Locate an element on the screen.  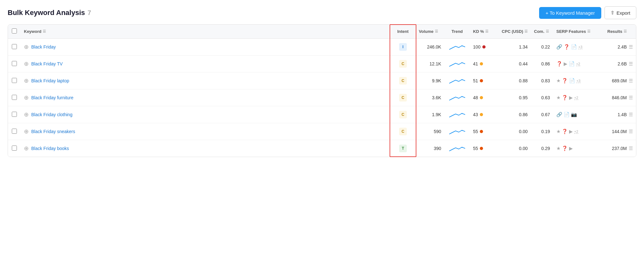
serp-icons-group: ❓▶📄+2 is located at coordinates (579, 64).